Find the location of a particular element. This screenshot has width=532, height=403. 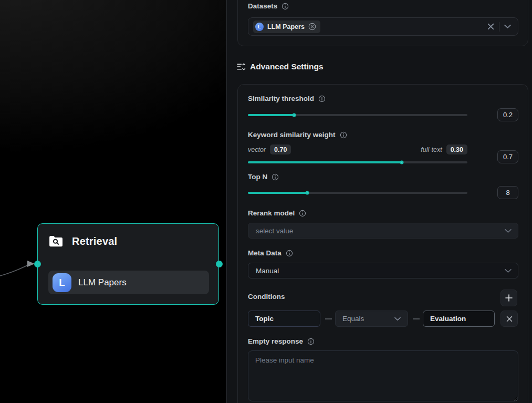

empty-response-label: Empty response is located at coordinates (275, 342).